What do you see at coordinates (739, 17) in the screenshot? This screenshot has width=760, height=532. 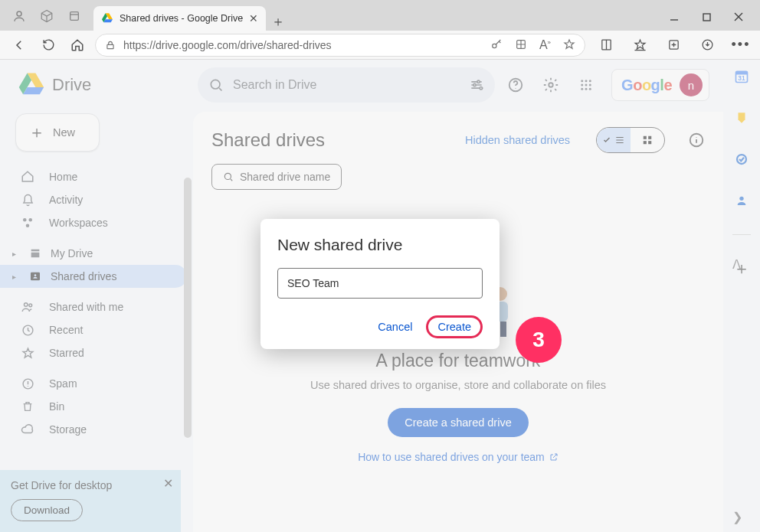 I see `window-close-icon` at bounding box center [739, 17].